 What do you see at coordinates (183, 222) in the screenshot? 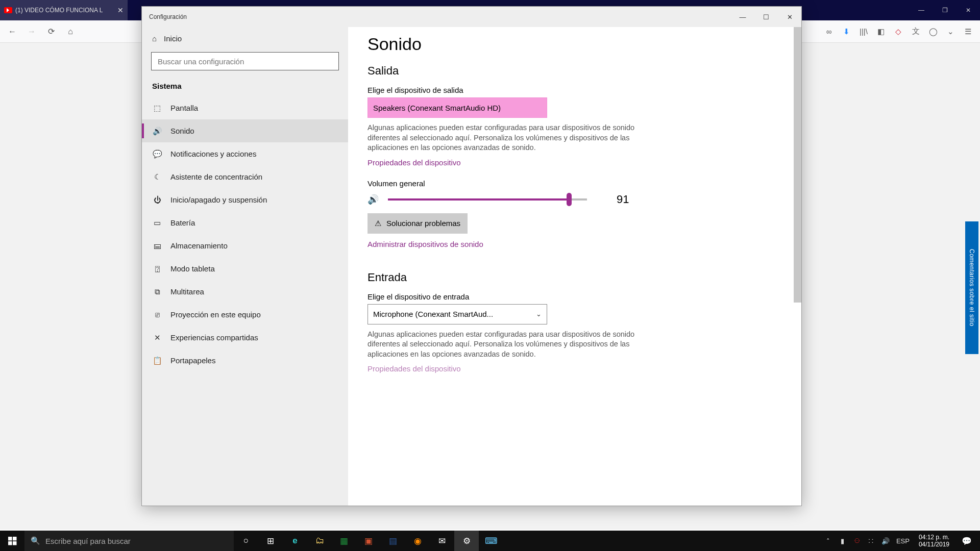
I see `nav-label: Batería` at bounding box center [183, 222].